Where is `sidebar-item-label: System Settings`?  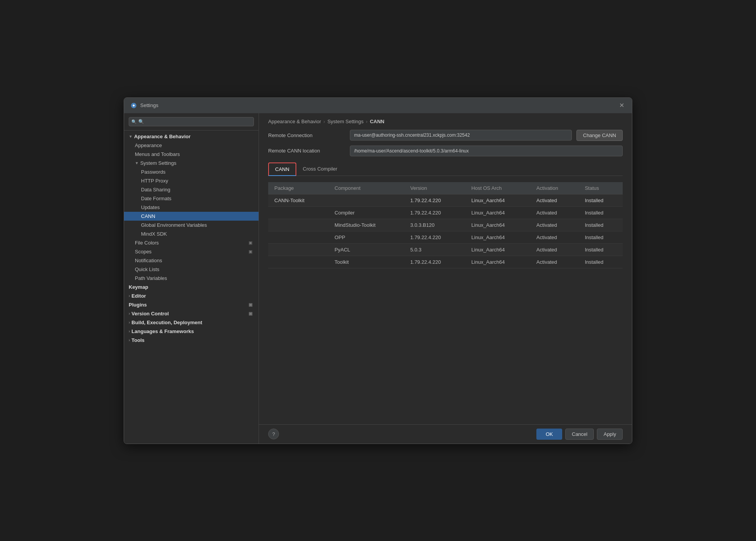 sidebar-item-label: System Settings is located at coordinates (158, 163).